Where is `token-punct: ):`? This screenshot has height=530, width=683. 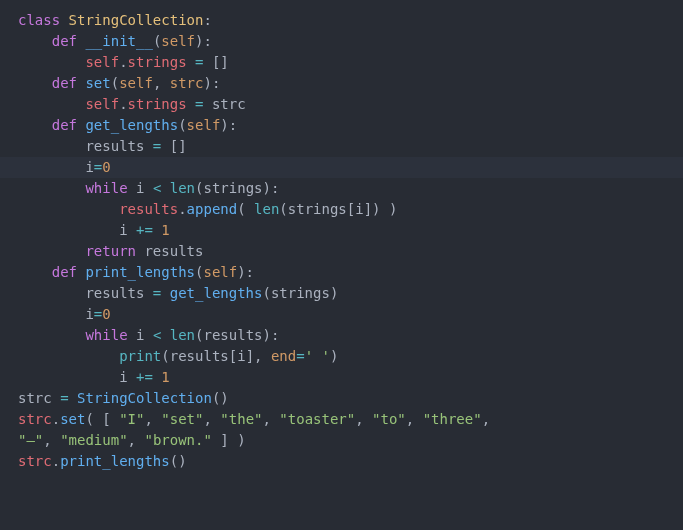
token-punct: ): is located at coordinates (212, 83).